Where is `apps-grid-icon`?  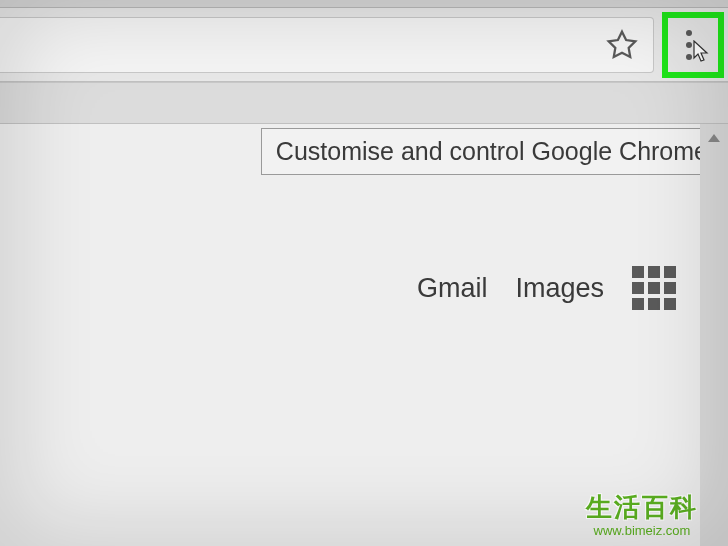
apps-grid-icon is located at coordinates (654, 288).